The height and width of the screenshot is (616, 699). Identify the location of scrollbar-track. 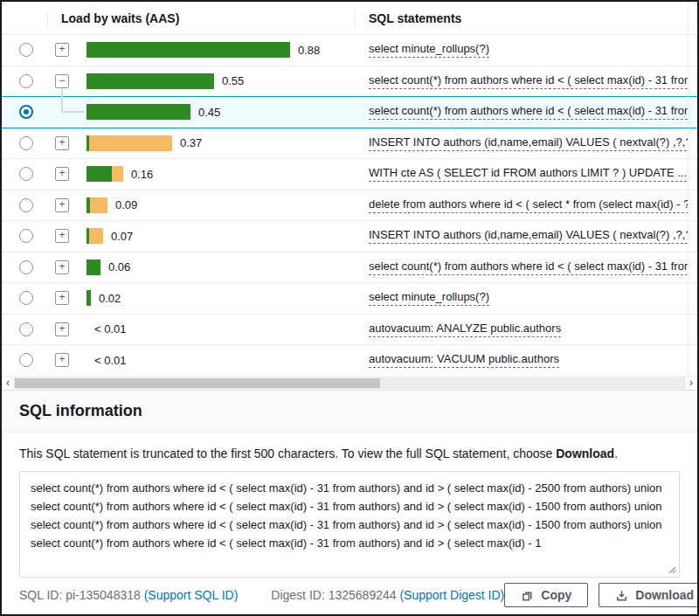
(350, 383).